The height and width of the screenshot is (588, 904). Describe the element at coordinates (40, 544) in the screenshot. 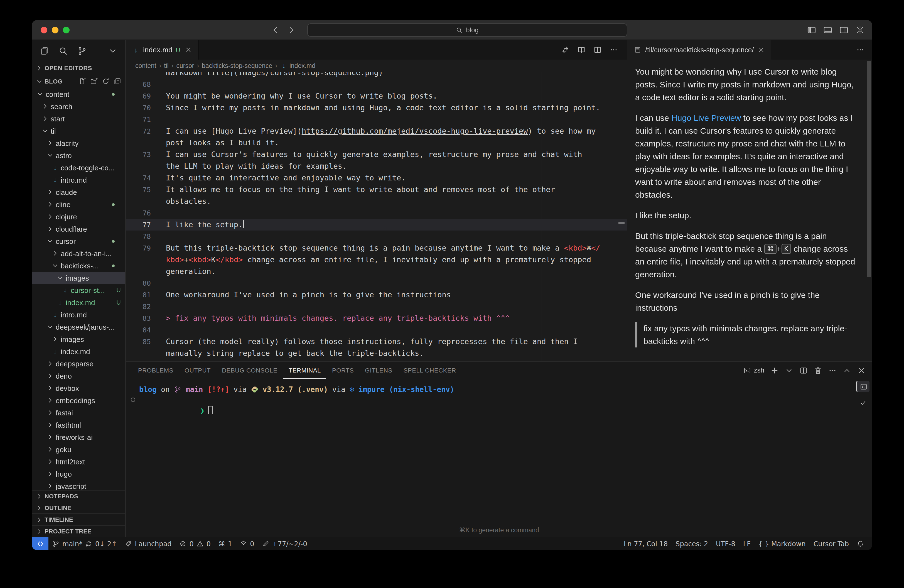

I see `remote-indicator` at that location.